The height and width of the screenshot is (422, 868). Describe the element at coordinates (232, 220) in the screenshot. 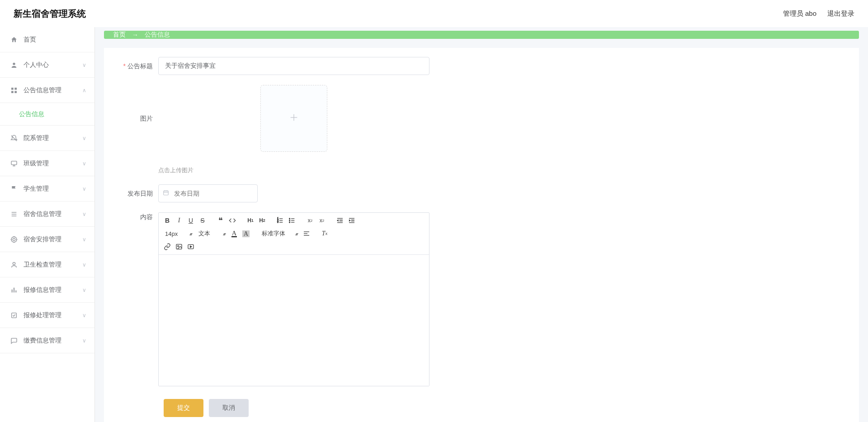

I see `code-button` at that location.